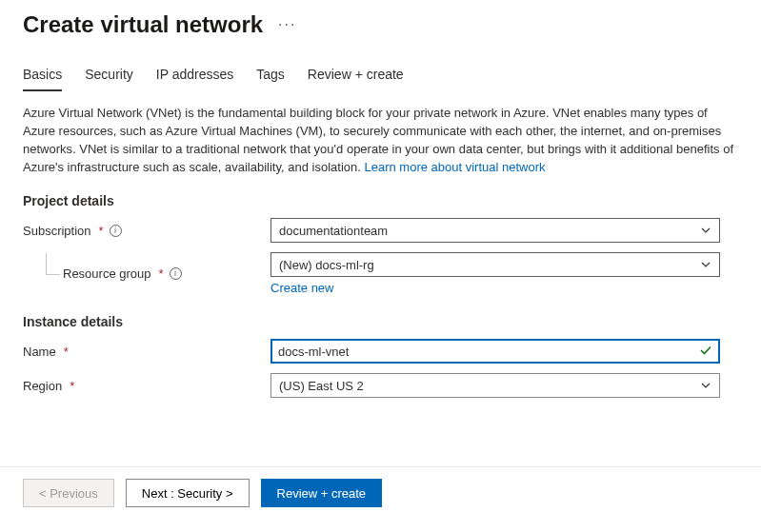 This screenshot has width=761, height=532. Describe the element at coordinates (333, 230) in the screenshot. I see `subscription-value: documentationteam` at that location.